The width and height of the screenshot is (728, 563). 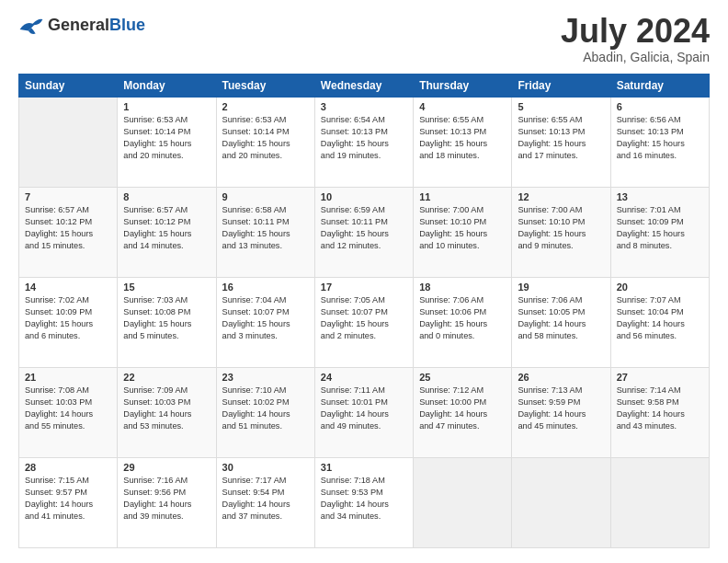 I want to click on table-row: 4Sunrise: 6:55 AMSunset: 10:13 PMDayligh…, so click(x=463, y=143).